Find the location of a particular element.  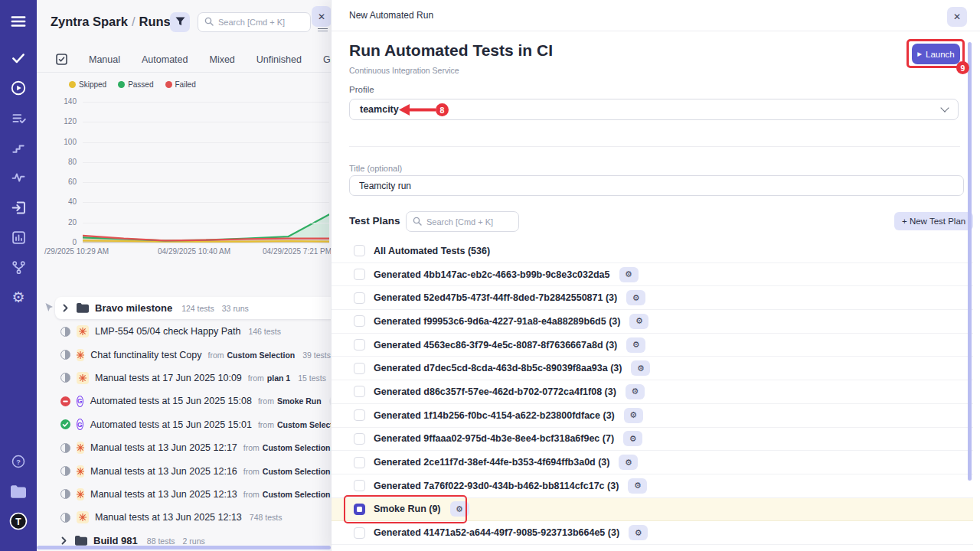

filter-button is located at coordinates (180, 22).